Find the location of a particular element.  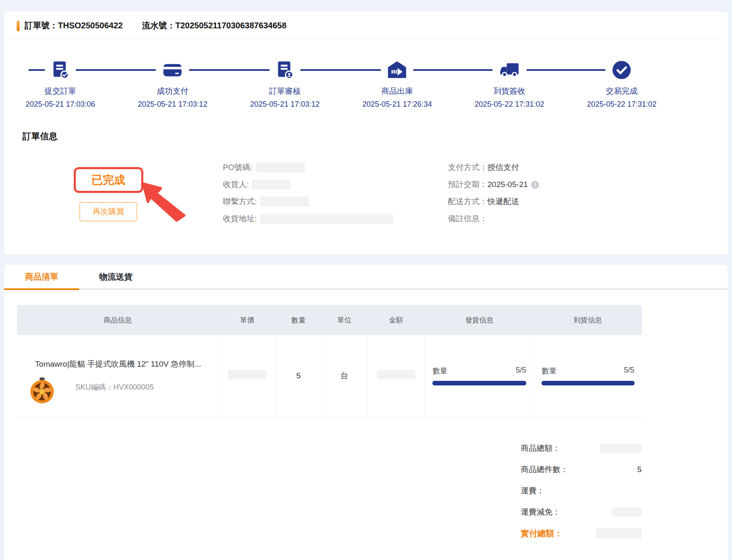

summary-label: 商品總件數： is located at coordinates (545, 470).